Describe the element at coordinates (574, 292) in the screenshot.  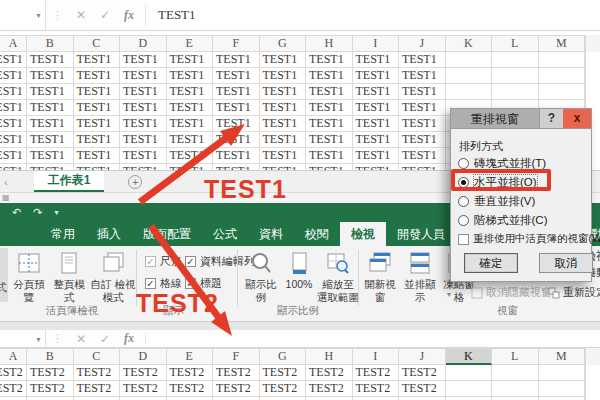
I see `reset-window-position-item: 重新設定視窗位置` at that location.